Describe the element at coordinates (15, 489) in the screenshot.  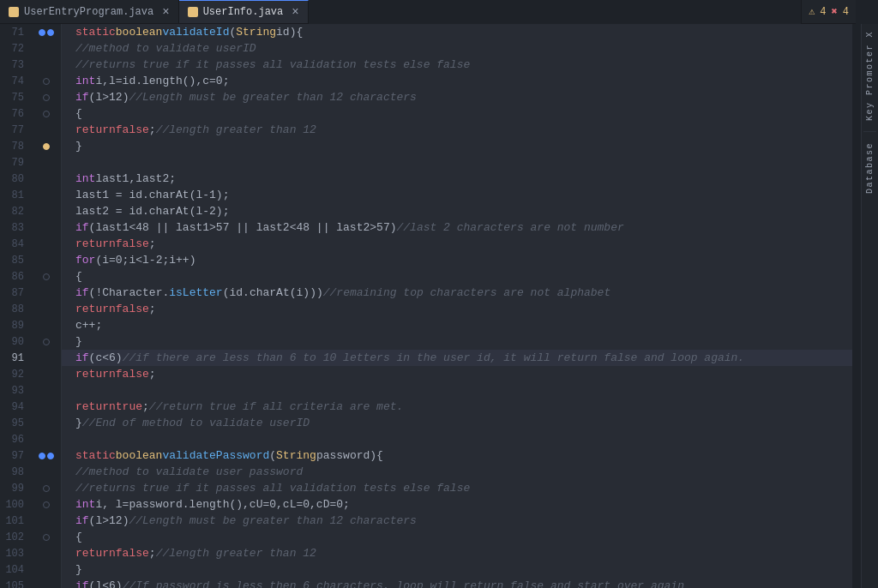
I see `line-number: 99` at that location.